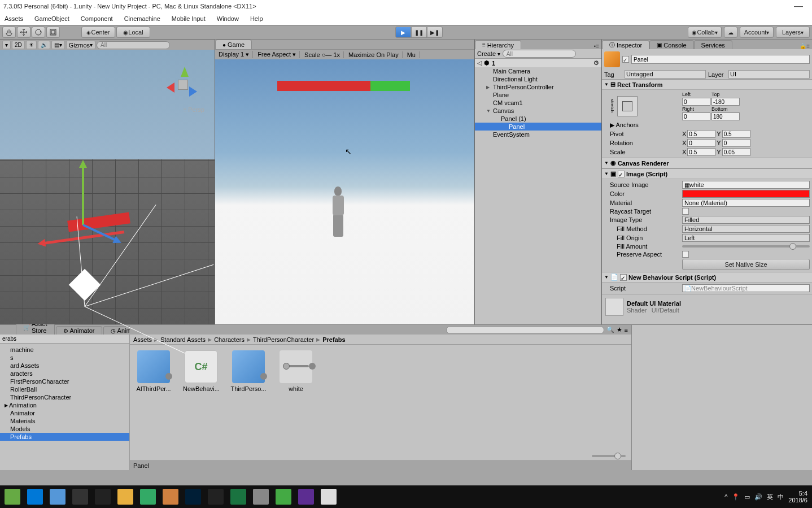  I want to click on account-dropdown: Account ▾, so click(757, 32).